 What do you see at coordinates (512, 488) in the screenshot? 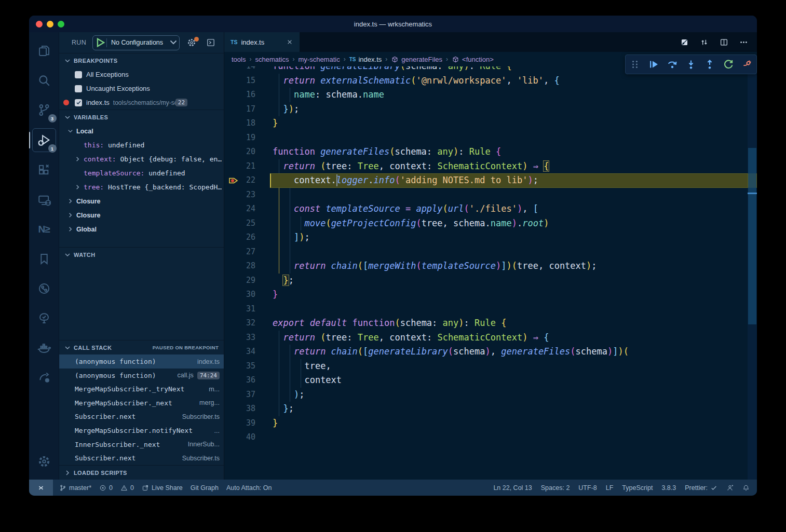
I see `cursor-position-item: Ln 22, Col 13` at bounding box center [512, 488].